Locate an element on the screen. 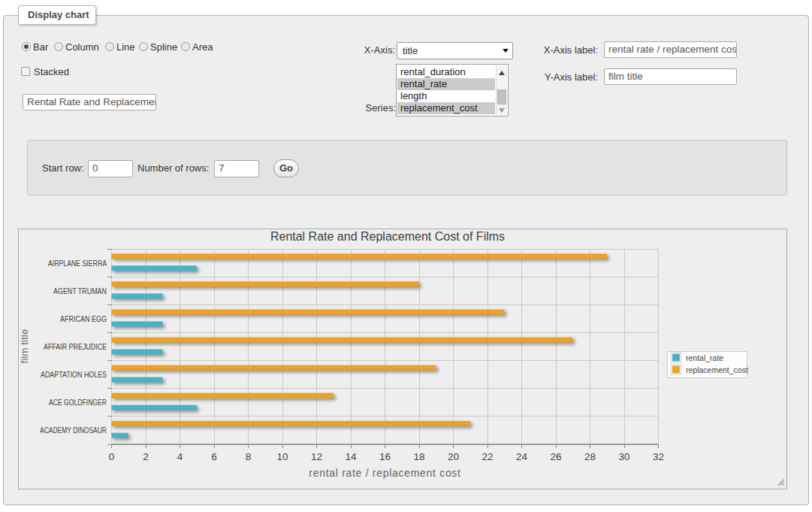  svg-text: rental rate / replacement cost is located at coordinates (385, 473).